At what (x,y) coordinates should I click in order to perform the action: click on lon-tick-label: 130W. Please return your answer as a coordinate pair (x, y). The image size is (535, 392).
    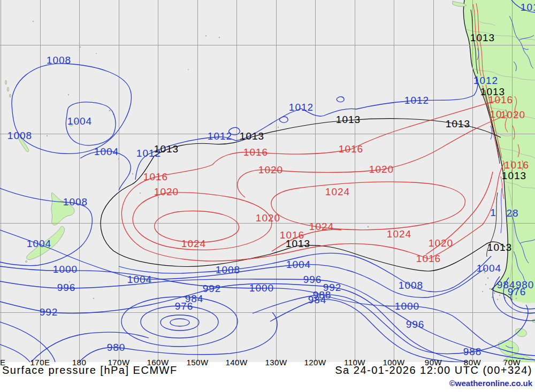
    Looking at the image, I should click on (276, 363).